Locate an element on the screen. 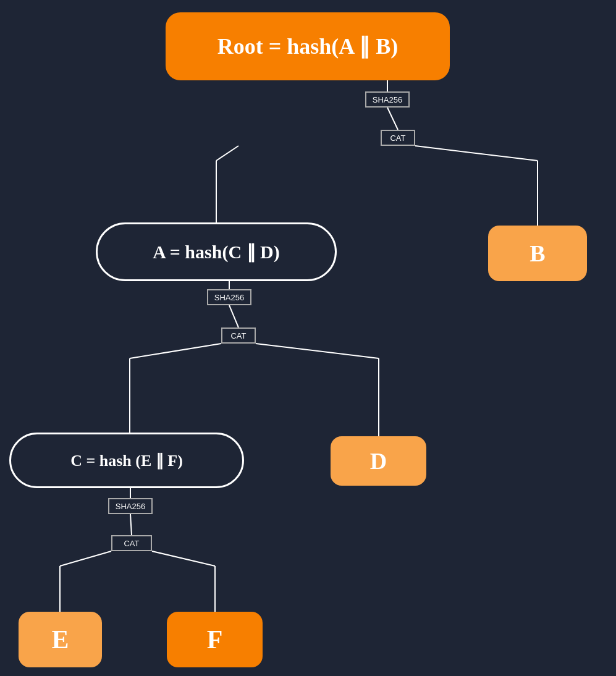 Image resolution: width=616 pixels, height=676 pixels. node-c: C = hash (E ∥ F) is located at coordinates (127, 460).